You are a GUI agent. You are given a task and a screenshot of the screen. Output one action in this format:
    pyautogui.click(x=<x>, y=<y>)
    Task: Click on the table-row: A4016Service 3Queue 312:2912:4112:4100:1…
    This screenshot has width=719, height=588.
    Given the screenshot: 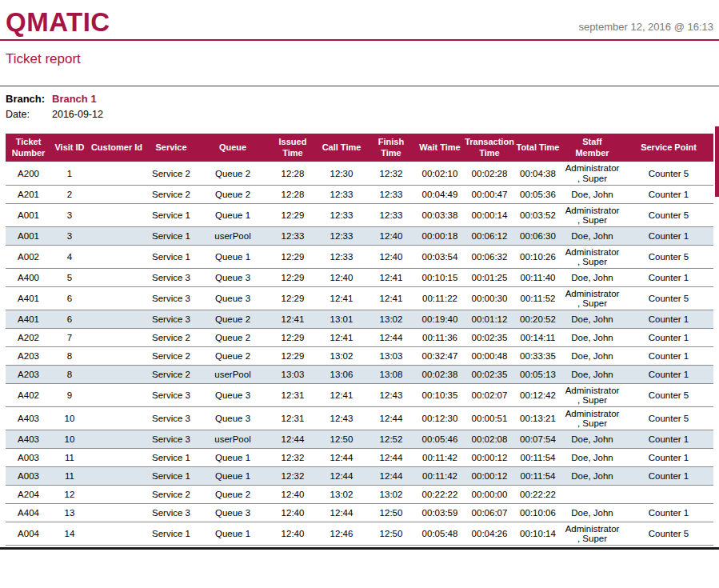 What is the action you would take?
    pyautogui.click(x=360, y=298)
    